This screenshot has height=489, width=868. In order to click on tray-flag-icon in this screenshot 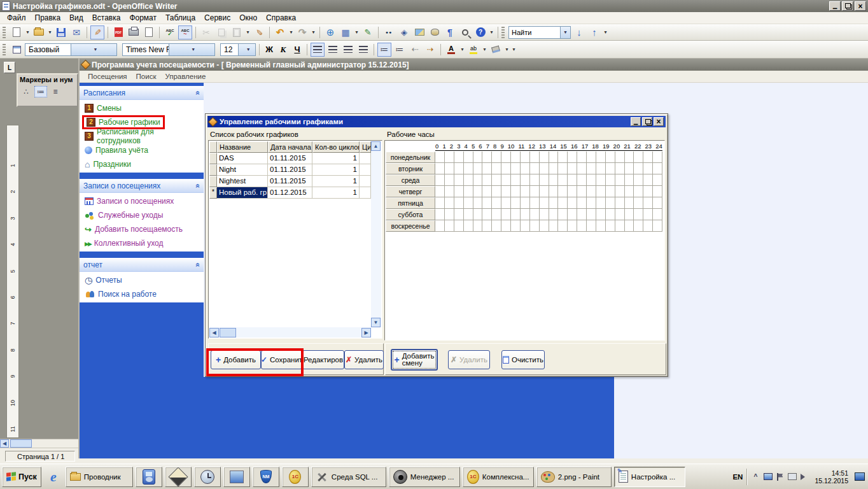, I will do `click(780, 477)`.